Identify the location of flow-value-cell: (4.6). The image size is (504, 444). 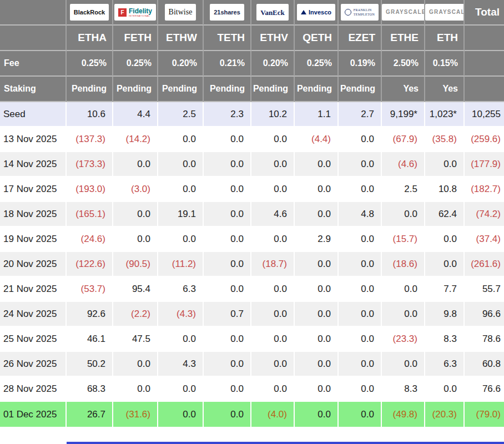
(404, 164).